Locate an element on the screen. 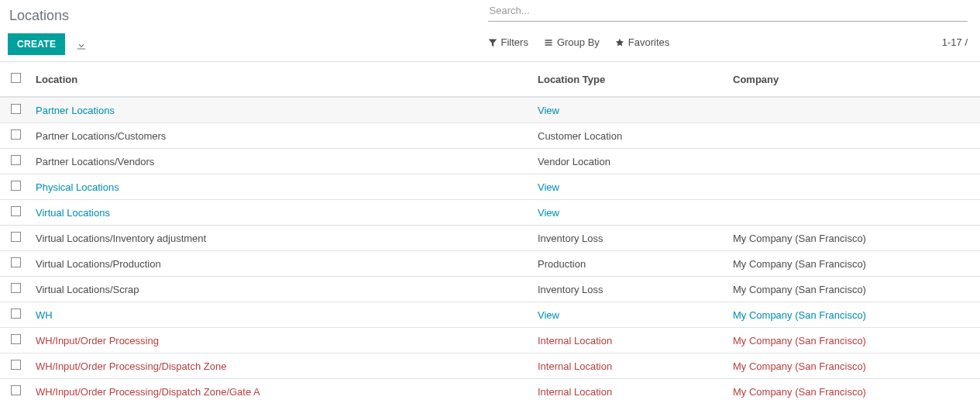  cell-location: Virtual Locations/Inventory adjustment is located at coordinates (121, 239).